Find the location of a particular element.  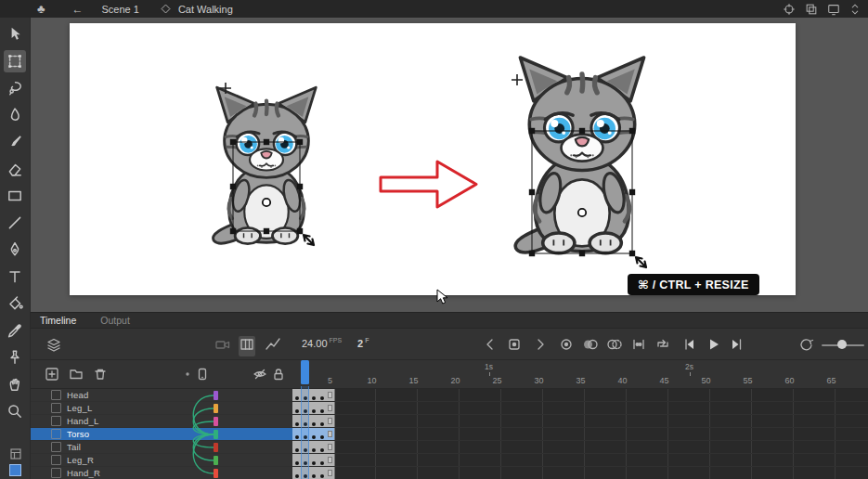

layer-name: Head is located at coordinates (78, 395).